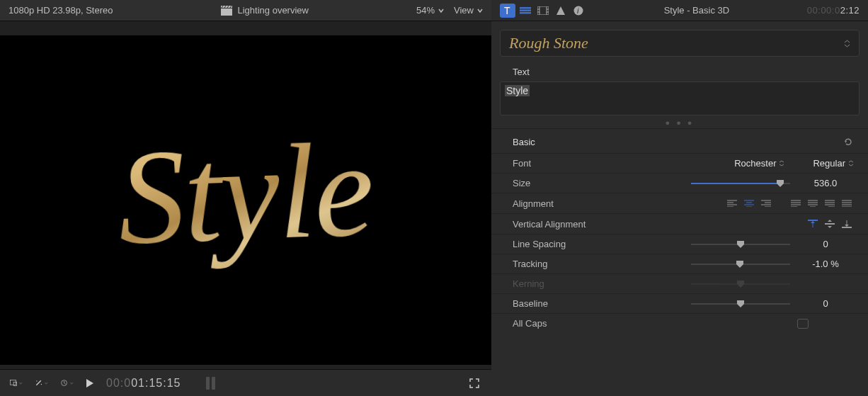  Describe the element at coordinates (67, 383) in the screenshot. I see `retime-tool-dropdown` at that location.